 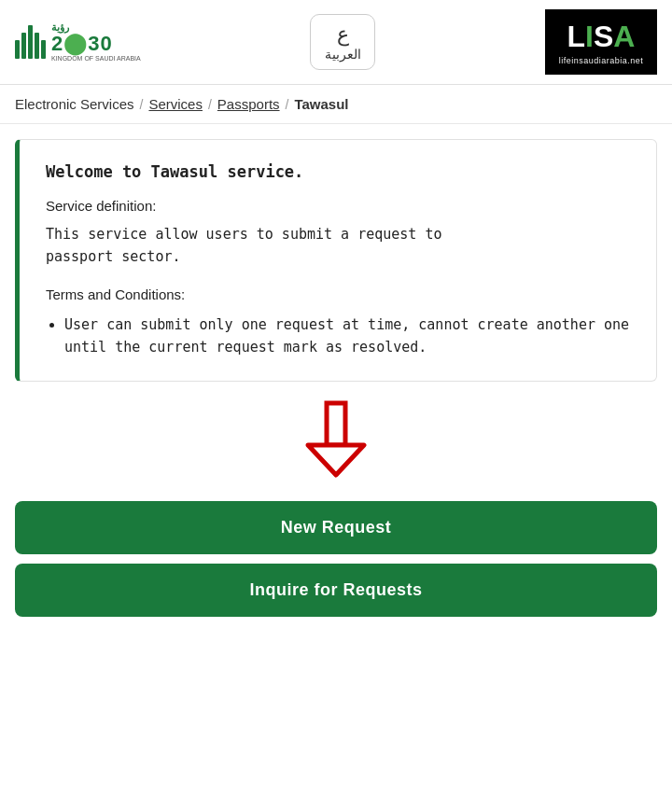 What do you see at coordinates (336, 528) in the screenshot?
I see `new-request-button: New Request` at bounding box center [336, 528].